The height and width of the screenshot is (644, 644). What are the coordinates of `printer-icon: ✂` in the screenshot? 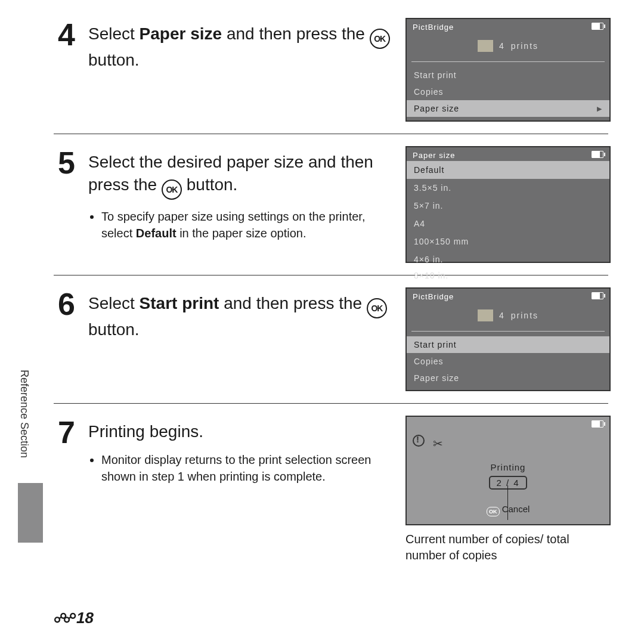 It's located at (438, 444).